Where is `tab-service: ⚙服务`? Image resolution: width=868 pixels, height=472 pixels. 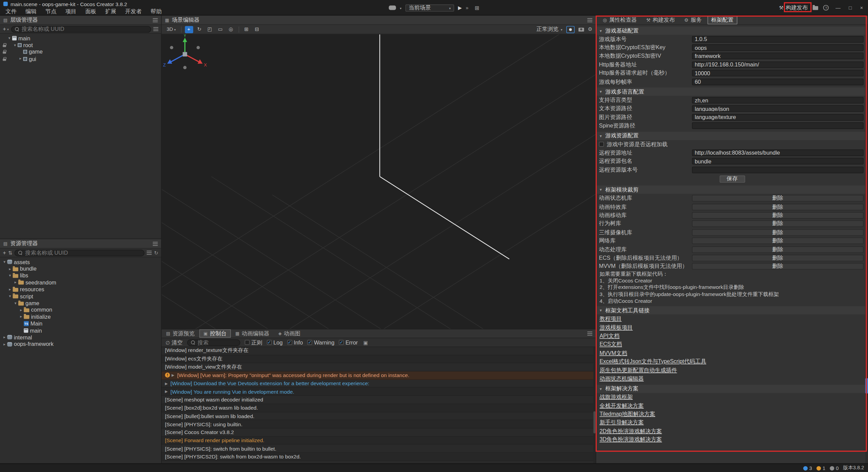 tab-service: ⚙服务 is located at coordinates (693, 20).